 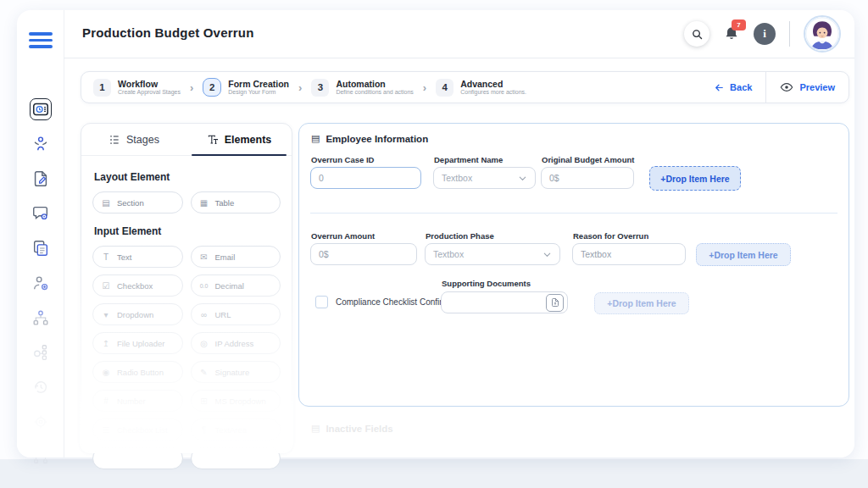 I want to click on field-label: Supporting Documents, so click(x=487, y=283).